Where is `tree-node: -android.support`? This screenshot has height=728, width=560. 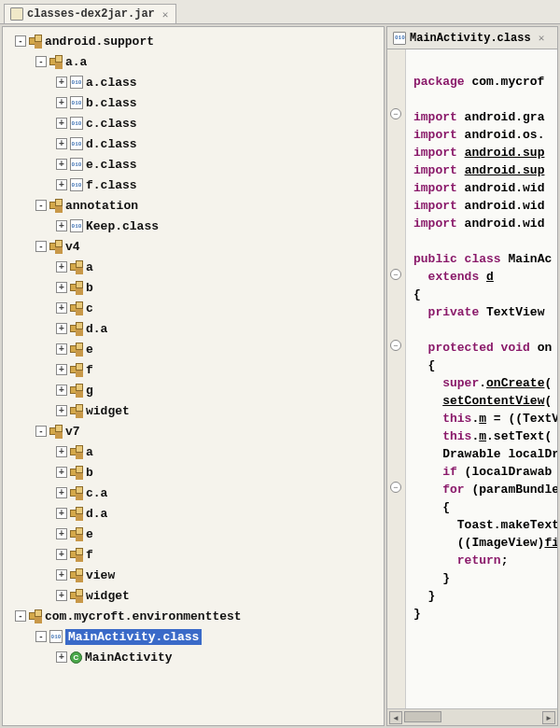
tree-node: -android.support is located at coordinates (193, 41).